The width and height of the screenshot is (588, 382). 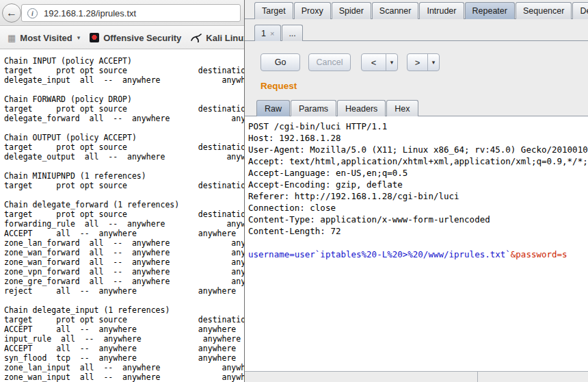 What do you see at coordinates (273, 11) in the screenshot?
I see `tab-target: Target` at bounding box center [273, 11].